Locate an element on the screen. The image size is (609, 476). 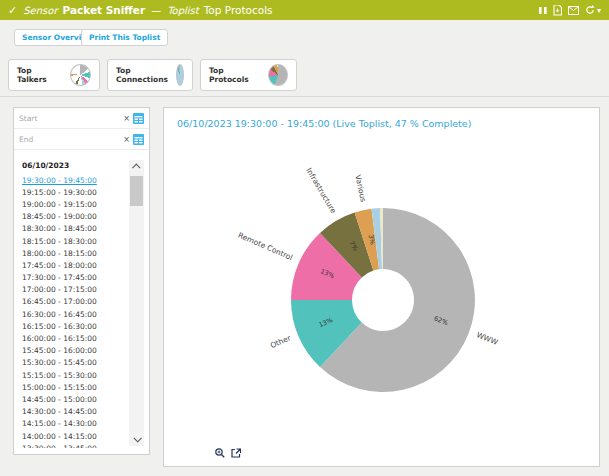
scroll-down-icon is located at coordinates (136, 439).